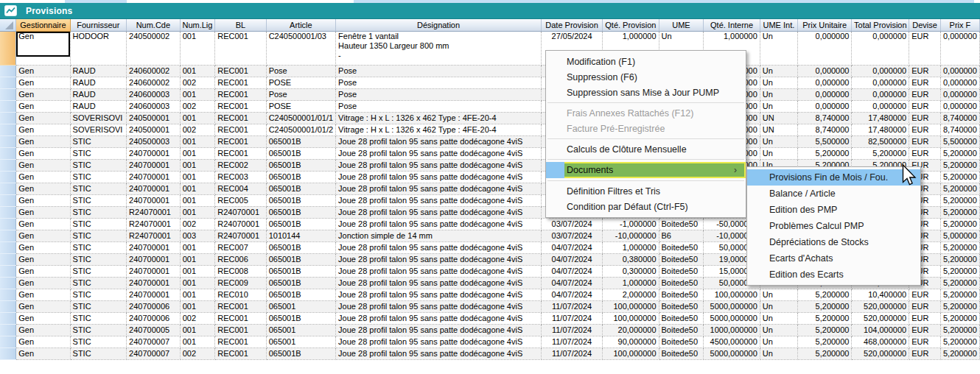  What do you see at coordinates (240, 294) in the screenshot?
I see `cell-bl: REC010` at bounding box center [240, 294].